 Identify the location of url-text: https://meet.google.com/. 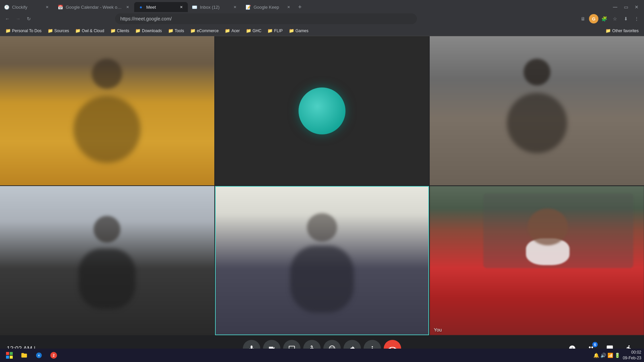
(146, 19).